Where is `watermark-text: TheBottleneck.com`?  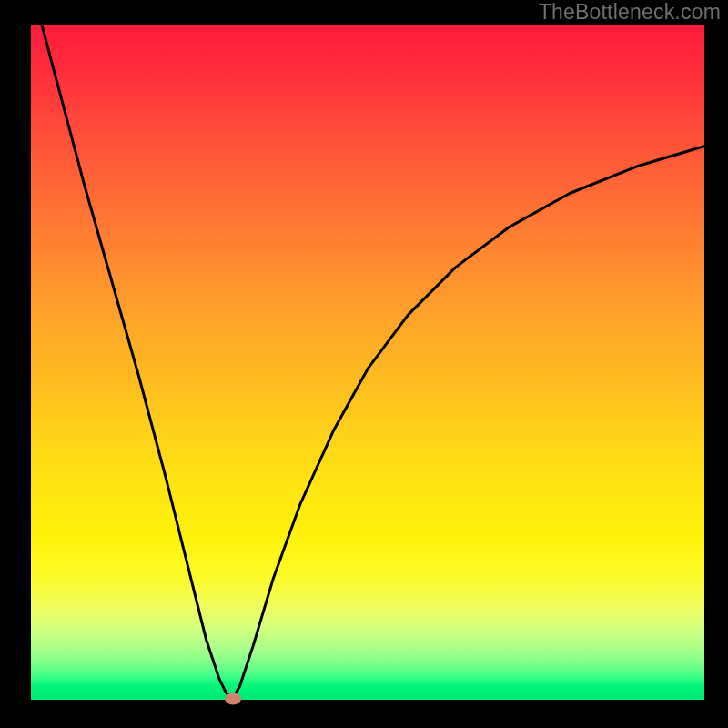
watermark-text: TheBottleneck.com is located at coordinates (630, 13).